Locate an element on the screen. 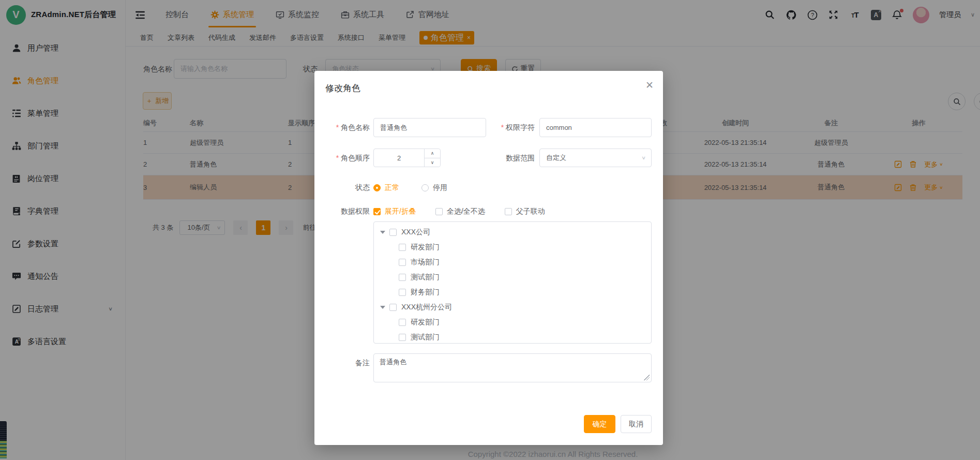  tree-node: 财务部门 is located at coordinates (512, 292).